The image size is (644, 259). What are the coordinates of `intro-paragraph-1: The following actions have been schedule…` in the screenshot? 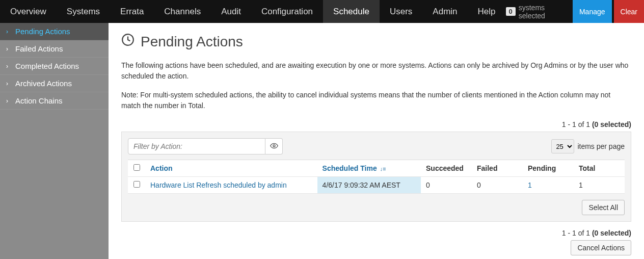 It's located at (376, 71).